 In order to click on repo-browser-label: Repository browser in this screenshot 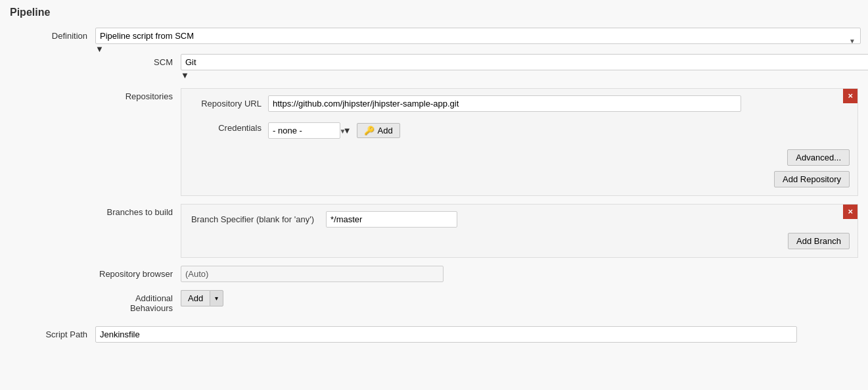, I will do `click(138, 272)`.